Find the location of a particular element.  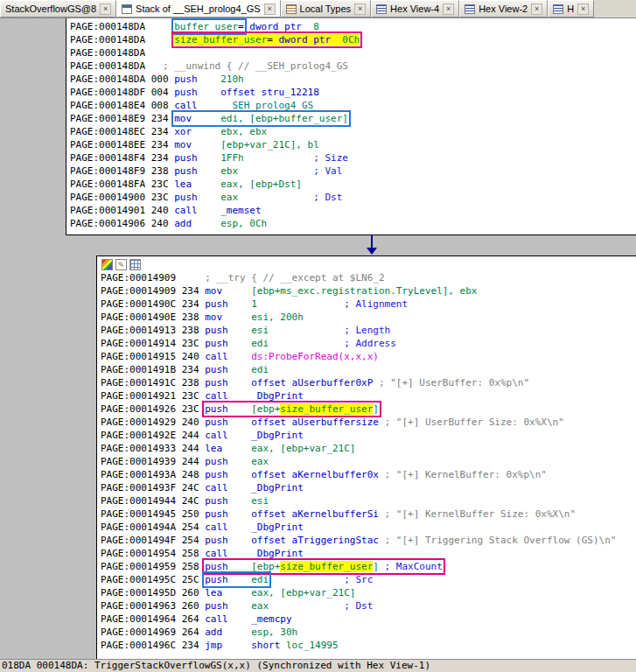

asm-line: PAGE:00014939 244 push eax is located at coordinates (368, 462).